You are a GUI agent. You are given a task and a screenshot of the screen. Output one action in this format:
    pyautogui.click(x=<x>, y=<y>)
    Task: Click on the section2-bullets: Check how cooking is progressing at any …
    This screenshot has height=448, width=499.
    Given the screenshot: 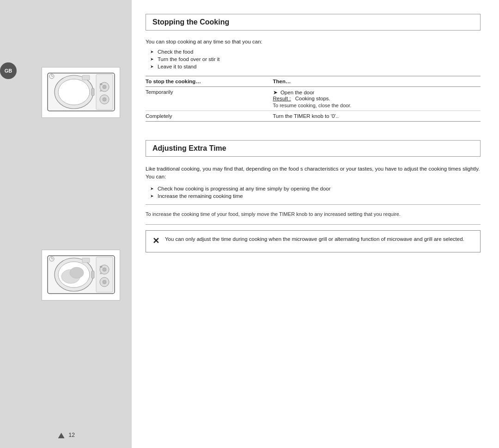 What is the action you would take?
    pyautogui.click(x=315, y=192)
    